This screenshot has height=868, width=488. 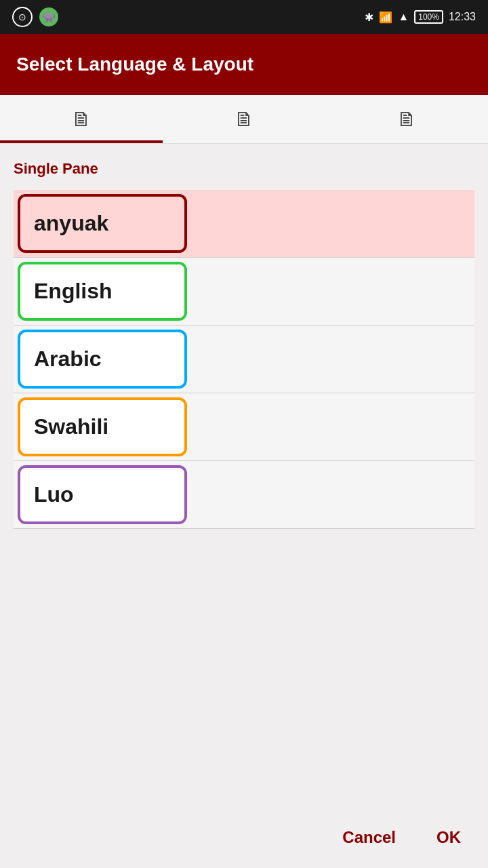 I want to click on app-logo-icon: ⊙, so click(x=22, y=17).